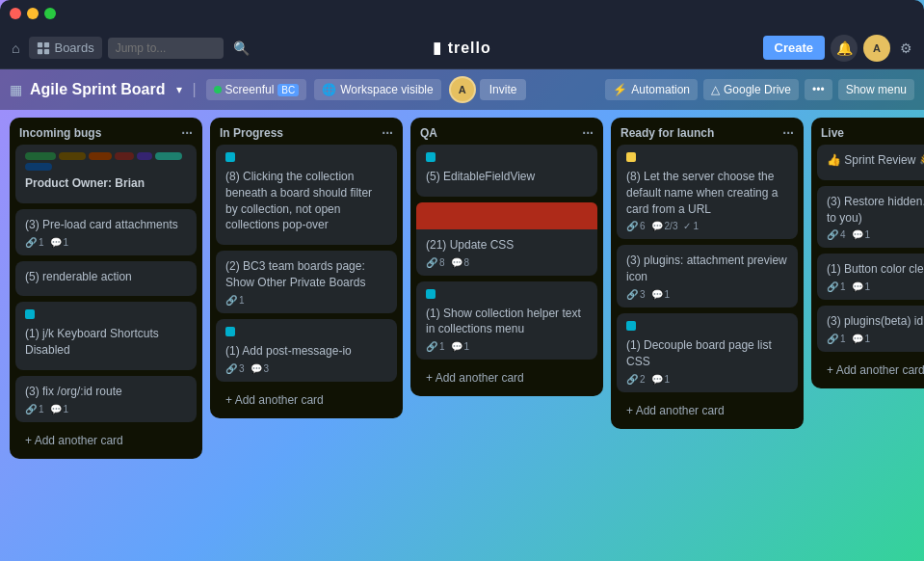  I want to click on card-pre-load: (3) Pre-load card attachments 🔗1 💬1, so click(106, 232).